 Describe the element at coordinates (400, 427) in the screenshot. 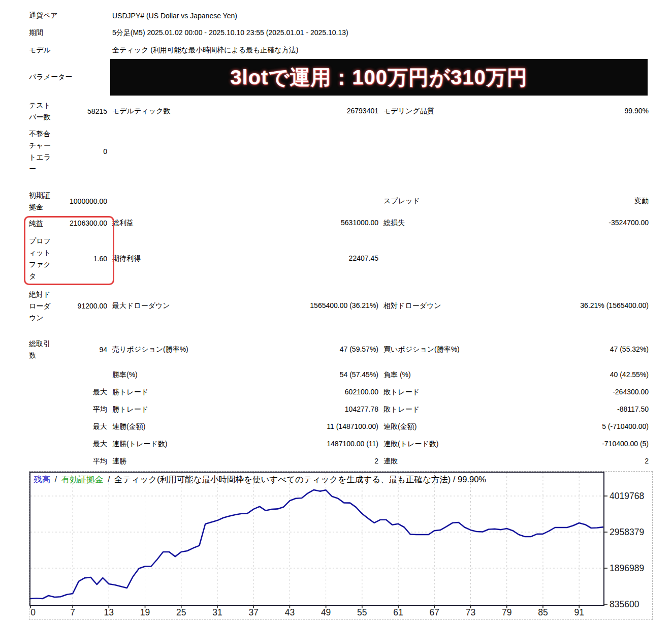

I see `stat-label: 連敗(金額)` at that location.